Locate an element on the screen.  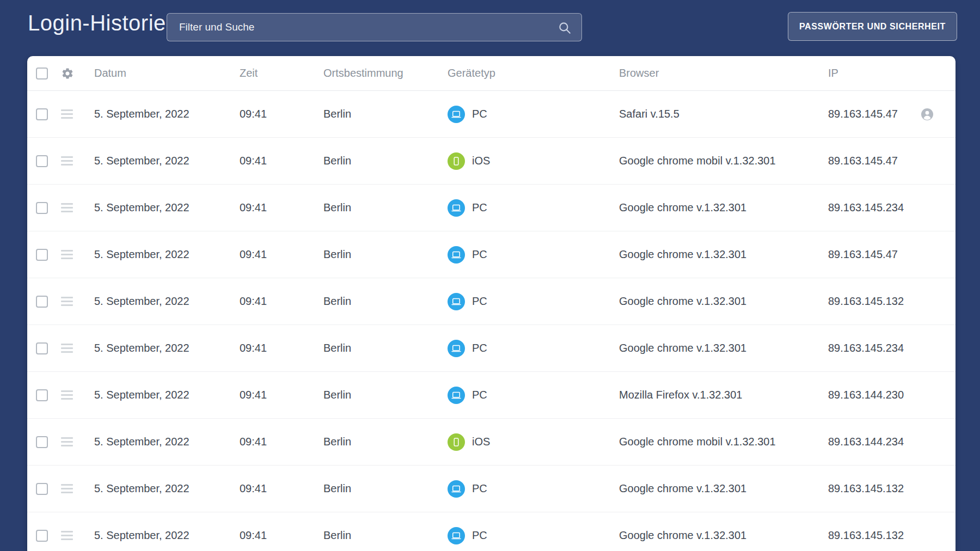
table-row: 5. September, 2022 09:41 Berlin PC Mozil… is located at coordinates (491, 395).